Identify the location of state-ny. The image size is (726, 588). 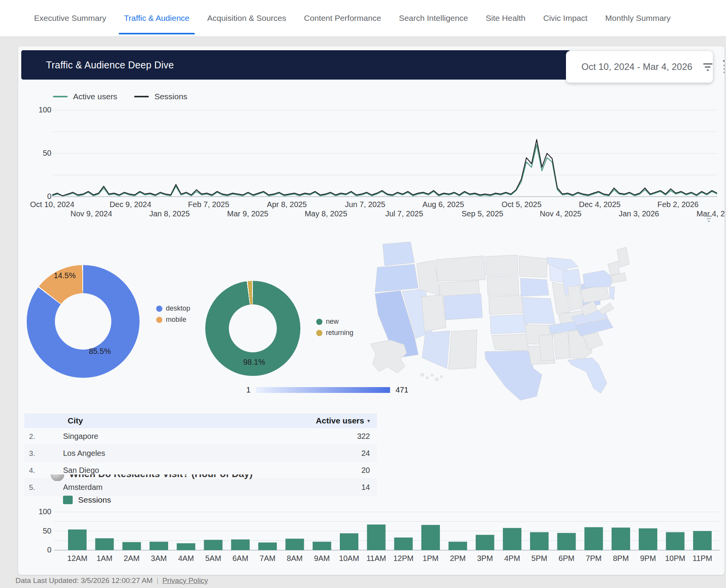
(598, 279).